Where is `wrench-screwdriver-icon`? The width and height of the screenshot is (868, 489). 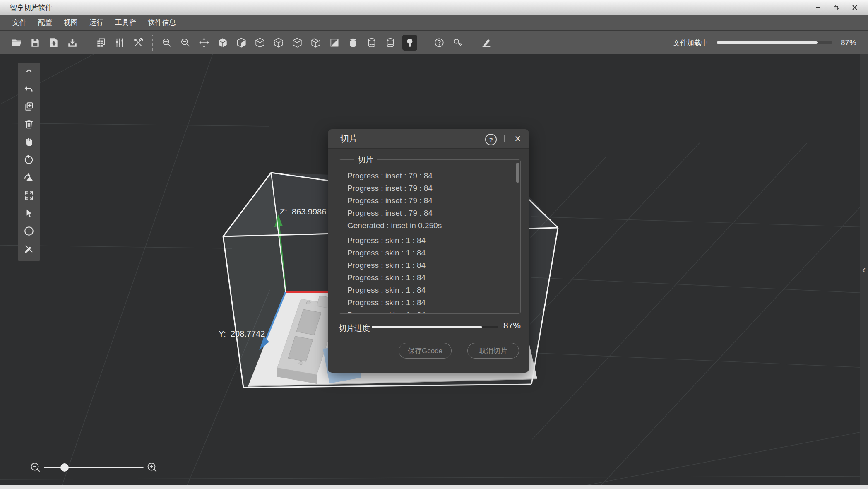
wrench-screwdriver-icon is located at coordinates (138, 43).